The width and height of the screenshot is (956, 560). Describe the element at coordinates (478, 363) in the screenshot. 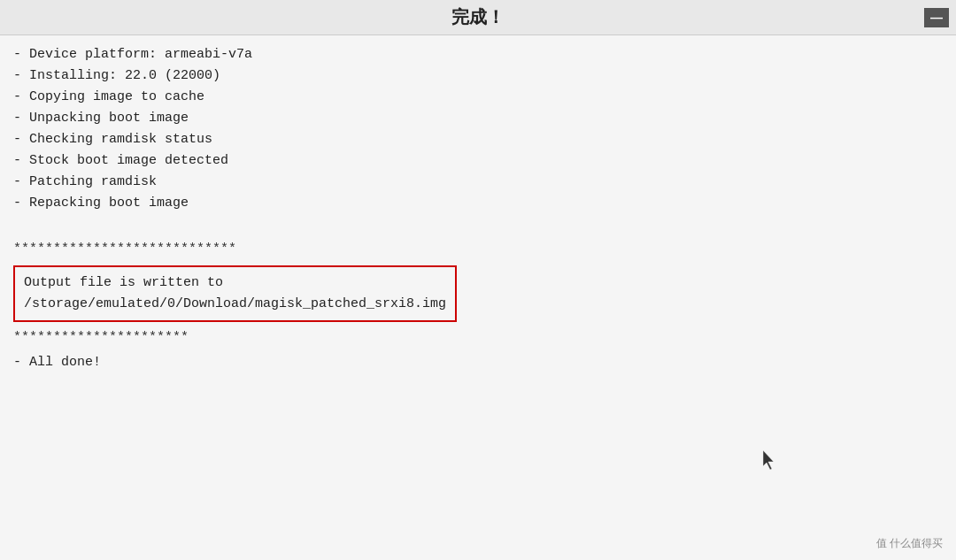

I see `final-line: - All done!` at that location.